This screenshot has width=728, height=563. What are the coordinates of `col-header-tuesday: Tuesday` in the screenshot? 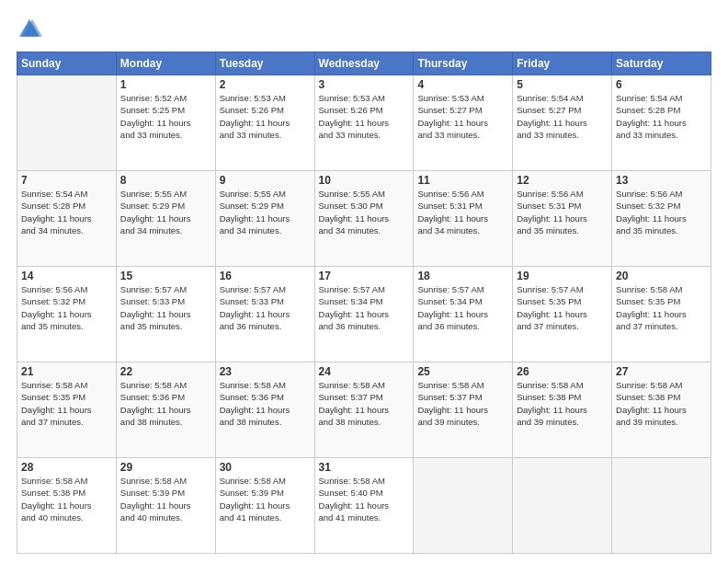 It's located at (265, 64).